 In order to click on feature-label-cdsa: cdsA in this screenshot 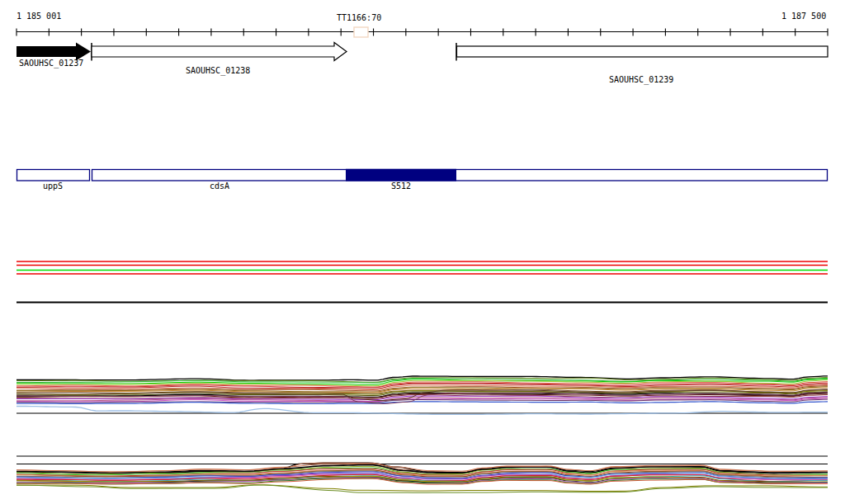, I will do `click(220, 186)`.